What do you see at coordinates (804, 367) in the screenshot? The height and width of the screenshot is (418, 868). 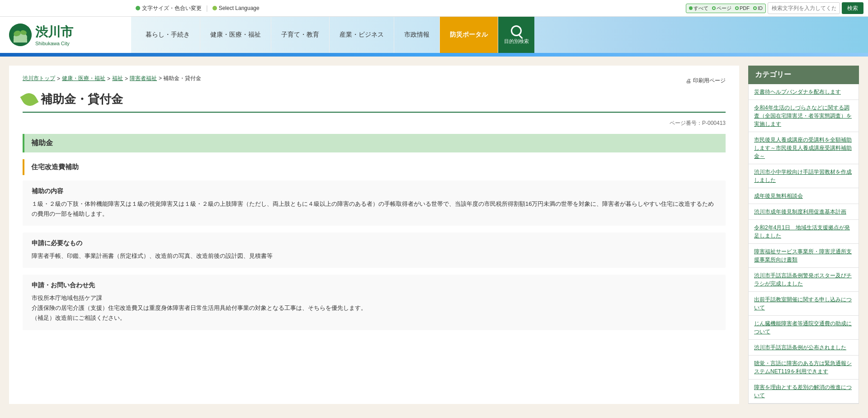 I see `sidebar-link-12: 聴覚・言語に障害のある方は緊急通報システムNET119を利用できます` at bounding box center [804, 367].